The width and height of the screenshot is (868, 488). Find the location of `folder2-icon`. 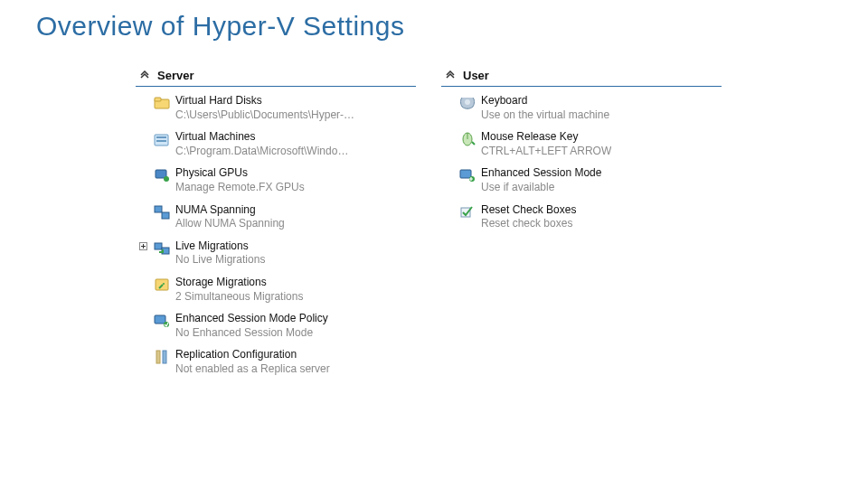

folder2-icon is located at coordinates (162, 139).